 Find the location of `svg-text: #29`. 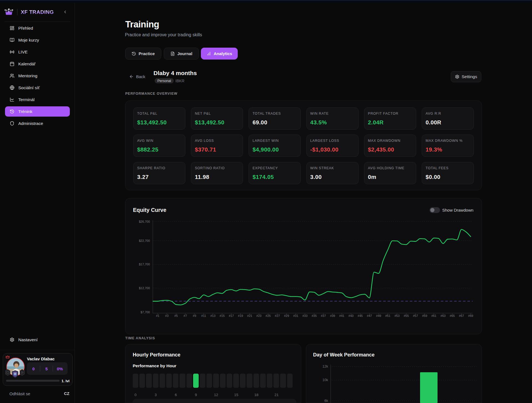

svg-text: #29 is located at coordinates (287, 316).